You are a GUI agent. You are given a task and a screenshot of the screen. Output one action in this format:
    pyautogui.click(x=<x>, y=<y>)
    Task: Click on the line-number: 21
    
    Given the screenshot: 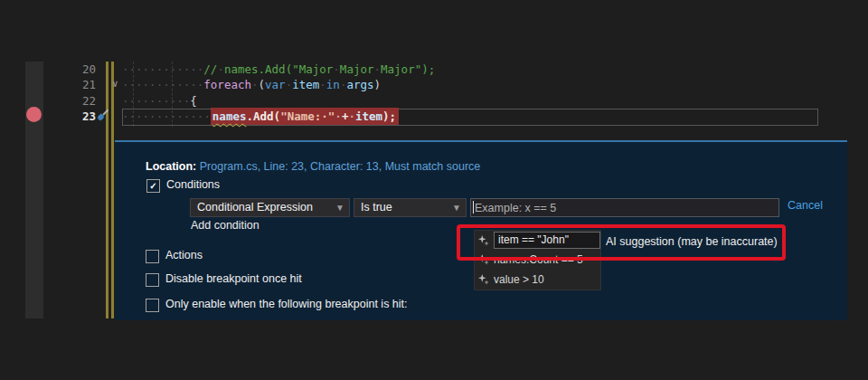 What is the action you would take?
    pyautogui.click(x=80, y=85)
    